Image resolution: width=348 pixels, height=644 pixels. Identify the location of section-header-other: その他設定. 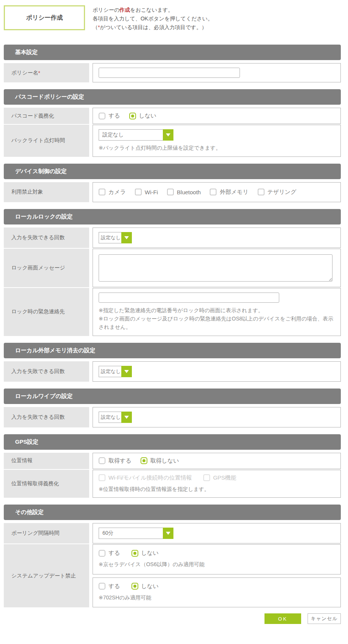
(172, 512).